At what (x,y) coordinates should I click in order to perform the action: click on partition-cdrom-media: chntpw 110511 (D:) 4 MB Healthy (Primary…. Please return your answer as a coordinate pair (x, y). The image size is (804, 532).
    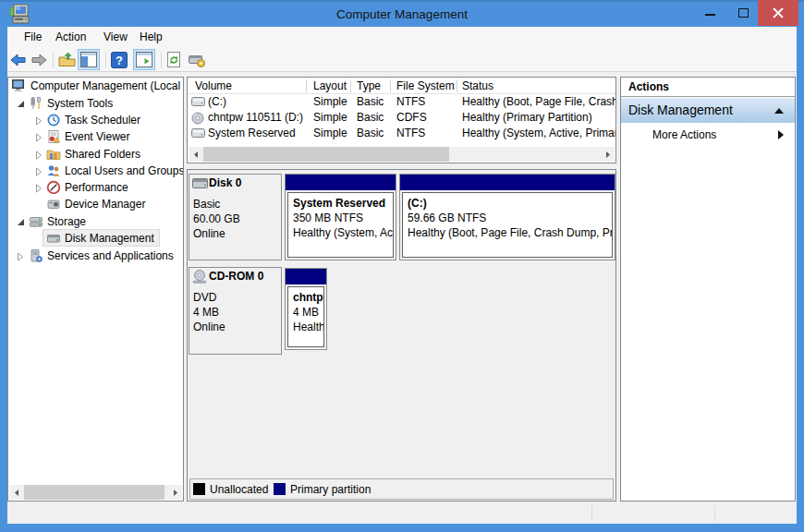
    Looking at the image, I should click on (306, 308).